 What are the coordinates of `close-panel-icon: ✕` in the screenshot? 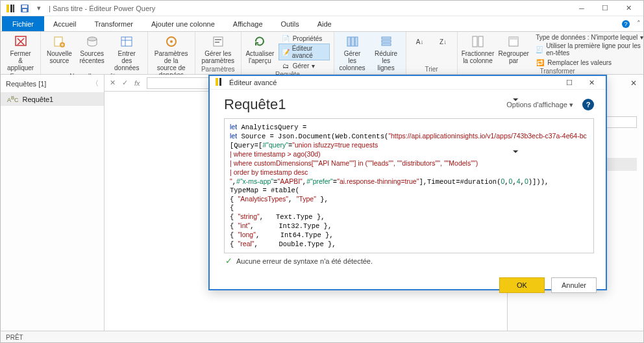 It's located at (634, 83).